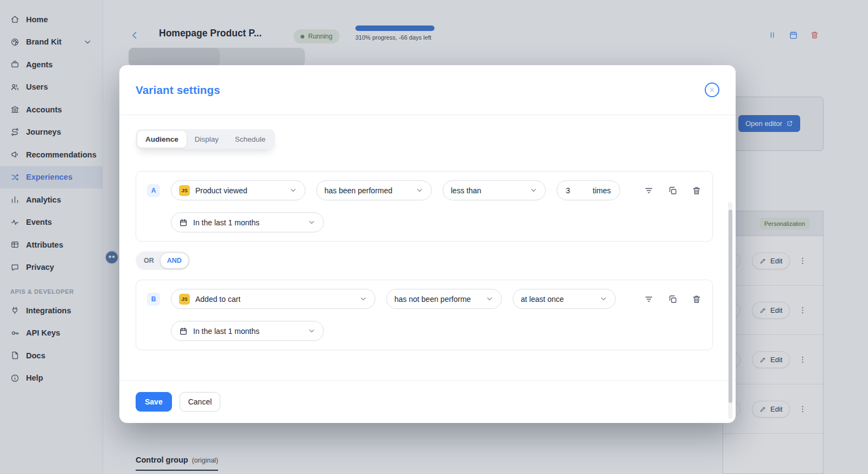  I want to click on modal-title: Variant settings, so click(178, 90).